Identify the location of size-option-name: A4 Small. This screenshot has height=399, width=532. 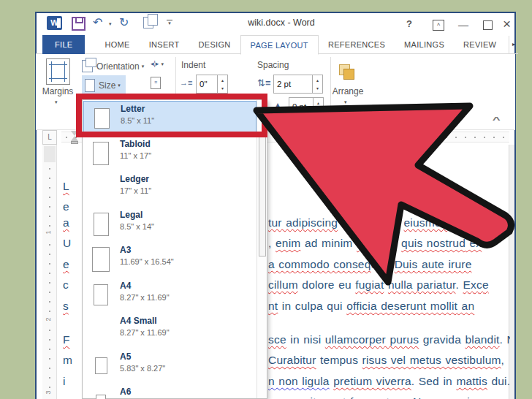
(139, 321).